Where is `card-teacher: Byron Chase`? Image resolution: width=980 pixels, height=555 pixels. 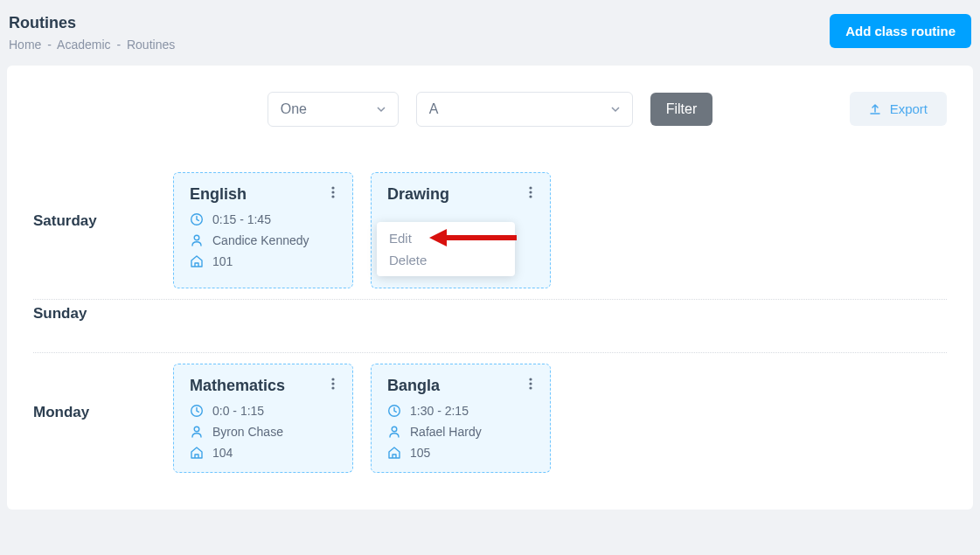
card-teacher: Byron Chase is located at coordinates (248, 432).